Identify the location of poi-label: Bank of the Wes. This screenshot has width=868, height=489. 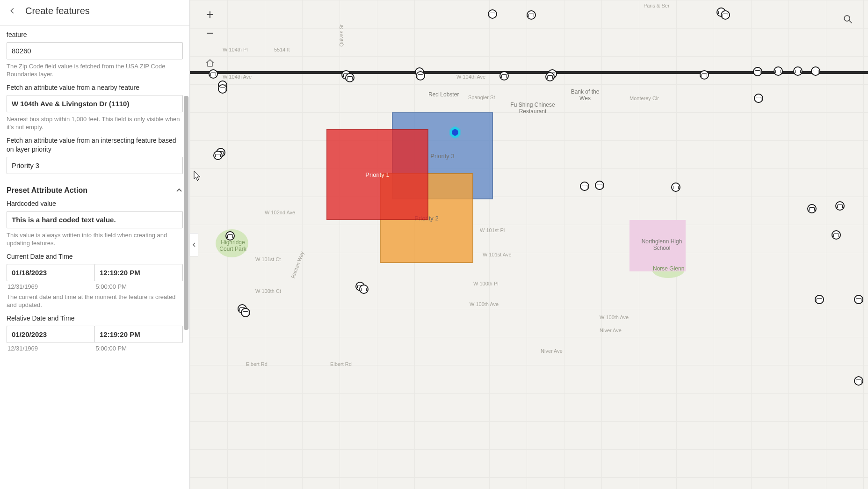
(585, 95).